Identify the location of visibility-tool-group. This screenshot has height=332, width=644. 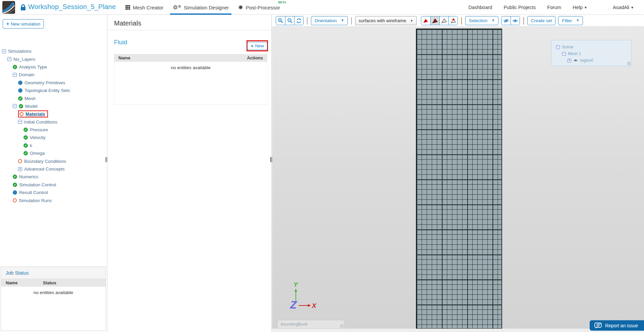
(511, 21).